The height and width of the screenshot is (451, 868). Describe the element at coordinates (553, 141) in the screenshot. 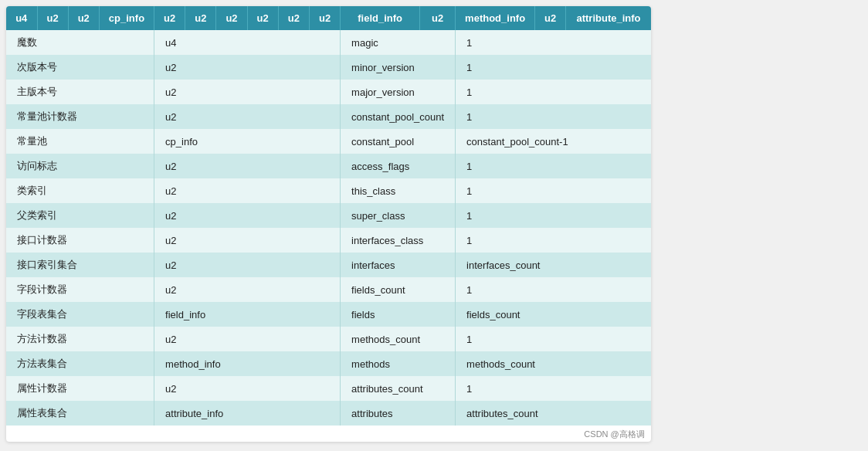

I see `row-count: constant_pool_count-1` at that location.